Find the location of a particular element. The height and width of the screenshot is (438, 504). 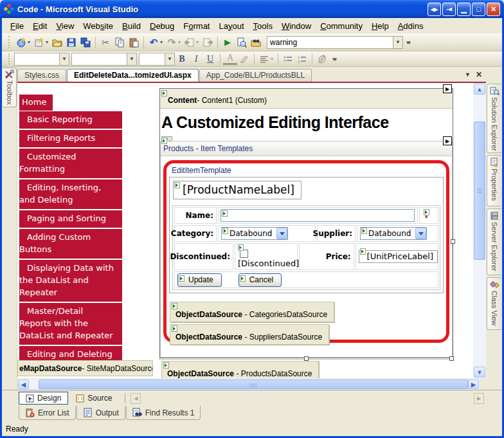

tab-scroll-right-button: ▶ is located at coordinates (479, 399).